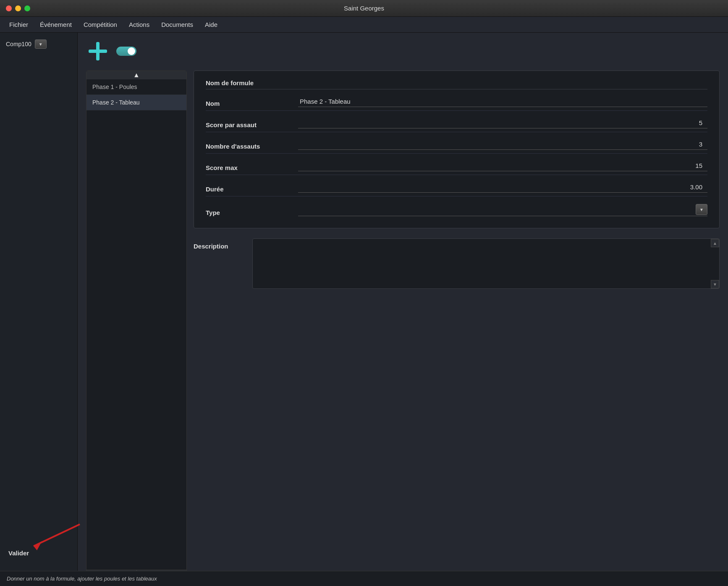 The image size is (728, 586). I want to click on desc-scroll-down: ▼, so click(715, 284).